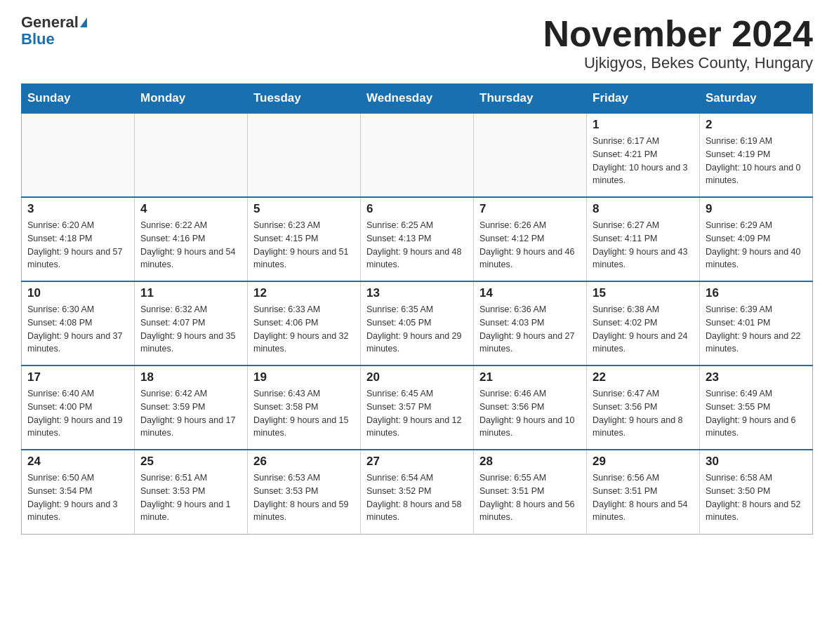 The height and width of the screenshot is (644, 834). What do you see at coordinates (757, 155) in the screenshot?
I see `table-row: 2Sunrise: 6:19 AMSunset: 4:19 PMDaylight…` at bounding box center [757, 155].